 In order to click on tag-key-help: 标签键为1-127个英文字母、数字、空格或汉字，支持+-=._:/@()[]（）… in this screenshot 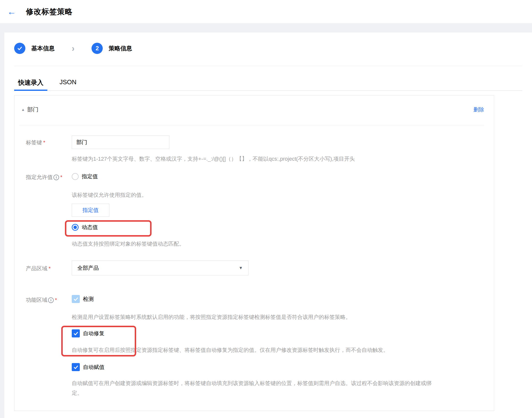, I will do `click(278, 159)`.